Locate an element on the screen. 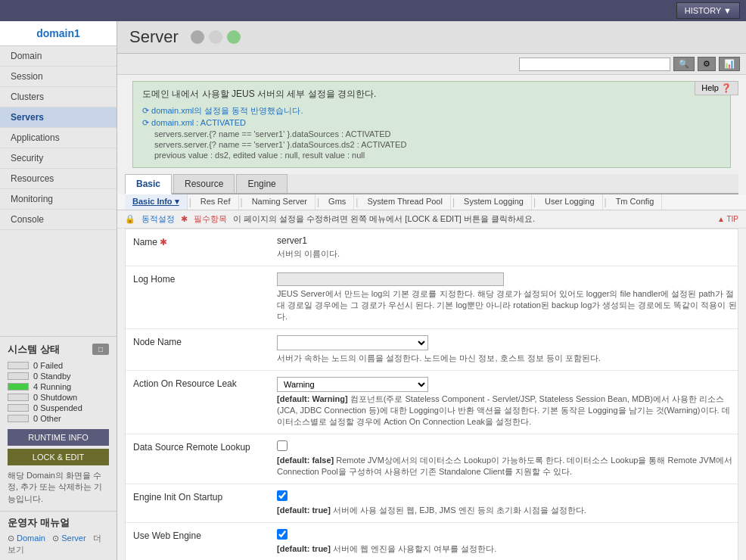 This screenshot has width=746, height=560. data-source-remote-lookup-default: [default: false] Remote JVM상에서의 데이터소스 Lo… is located at coordinates (507, 466).